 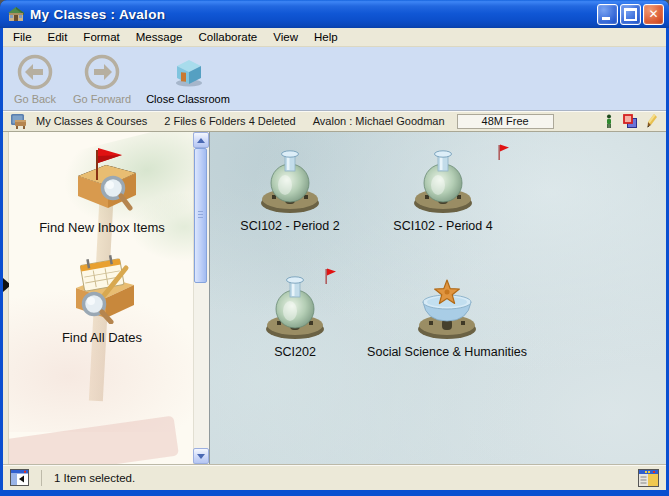 What do you see at coordinates (447, 306) in the screenshot?
I see `bowl-starfish-classroom-icon` at bounding box center [447, 306].